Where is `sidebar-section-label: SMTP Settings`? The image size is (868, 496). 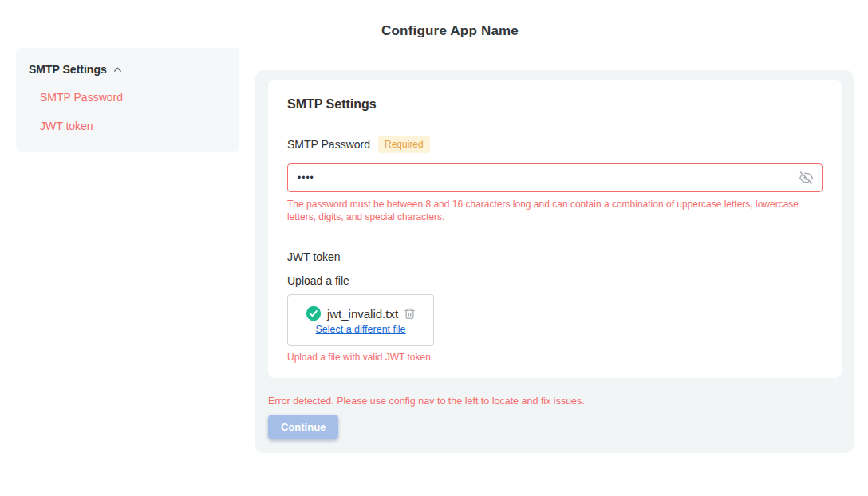
sidebar-section-label: SMTP Settings is located at coordinates (68, 69).